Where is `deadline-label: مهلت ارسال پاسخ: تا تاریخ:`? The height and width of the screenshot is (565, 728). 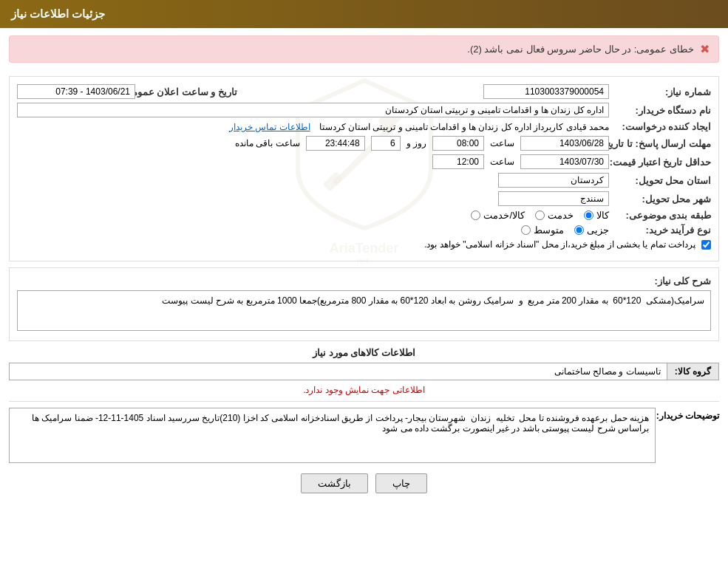
deadline-label: مهلت ارسال پاسخ: تا تاریخ: is located at coordinates (663, 143).